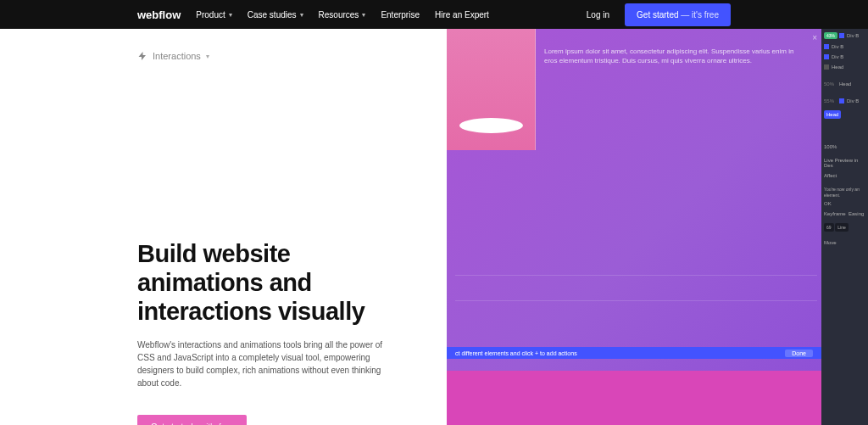 This screenshot has width=868, height=425. I want to click on breadcrumb: Interactions ▾, so click(275, 56).